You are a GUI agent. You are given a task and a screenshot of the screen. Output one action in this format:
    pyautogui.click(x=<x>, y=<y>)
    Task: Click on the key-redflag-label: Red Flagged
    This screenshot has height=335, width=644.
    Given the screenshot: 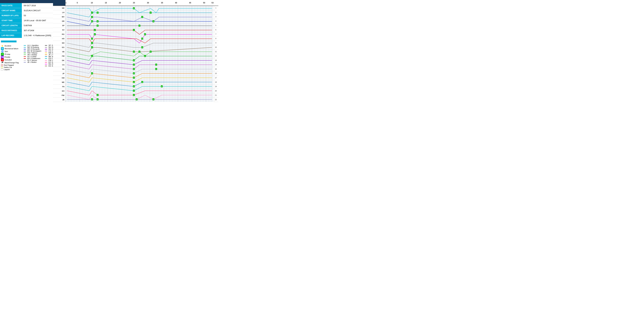 What is the action you would take?
    pyautogui.click(x=9, y=65)
    